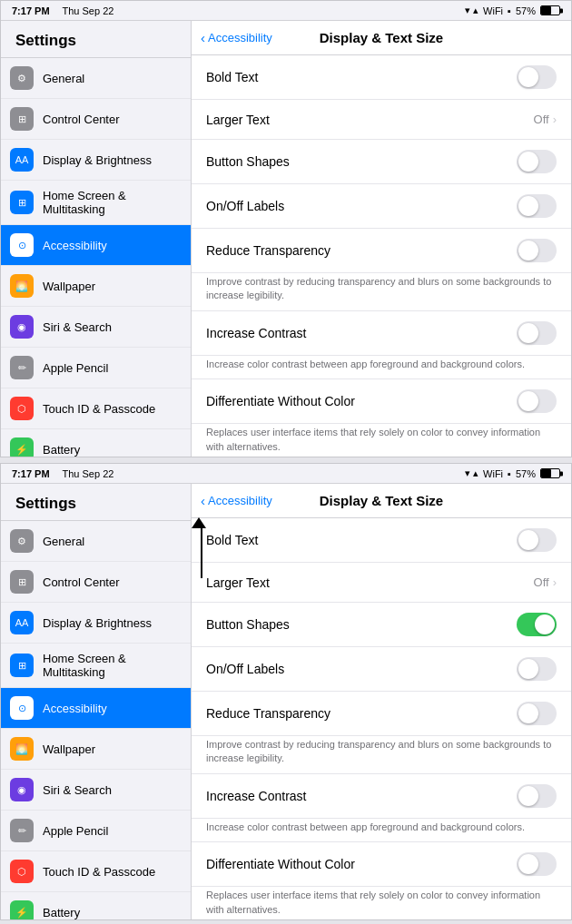 The image size is (572, 924). What do you see at coordinates (22, 541) in the screenshot?
I see `sidebar-icon-general: ⚙` at bounding box center [22, 541].